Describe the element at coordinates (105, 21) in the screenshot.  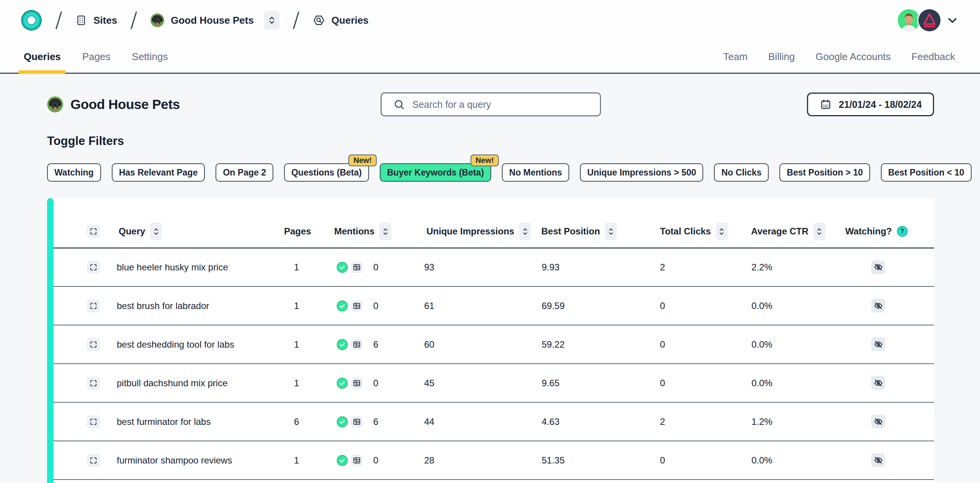
I see `breadcrumb-sites-label: Sites` at that location.